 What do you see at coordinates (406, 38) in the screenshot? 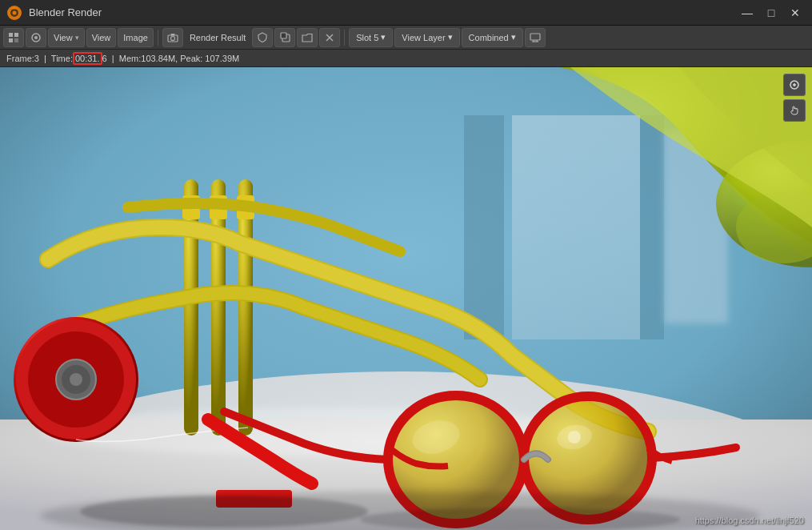
I see `toolbar: View ▾ View Image Render Result` at bounding box center [406, 38].